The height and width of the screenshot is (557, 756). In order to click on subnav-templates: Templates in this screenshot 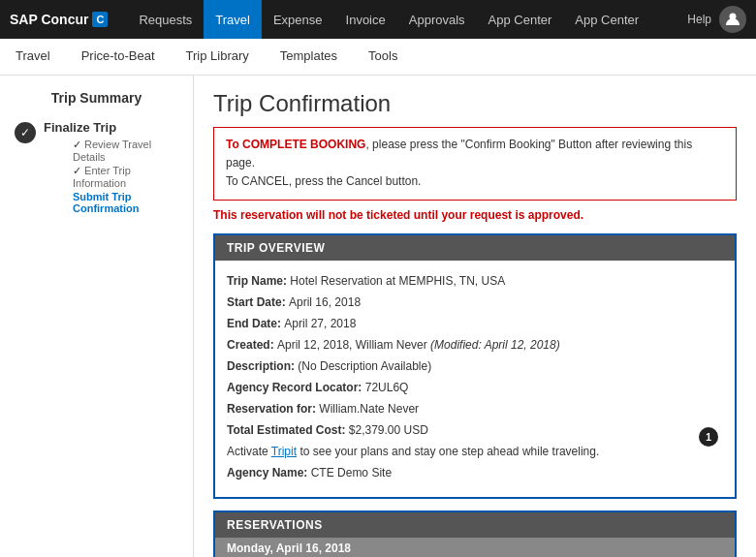, I will do `click(308, 56)`.